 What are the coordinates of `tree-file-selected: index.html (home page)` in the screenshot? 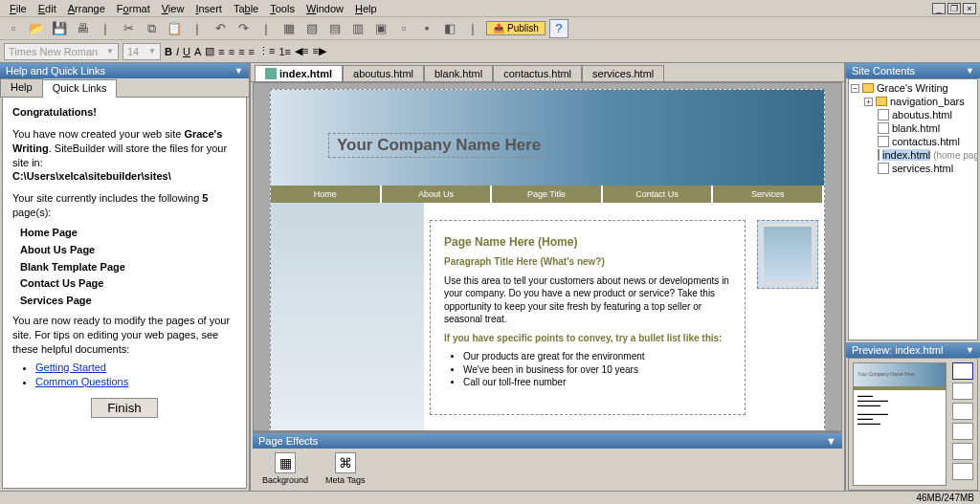 It's located at (913, 155).